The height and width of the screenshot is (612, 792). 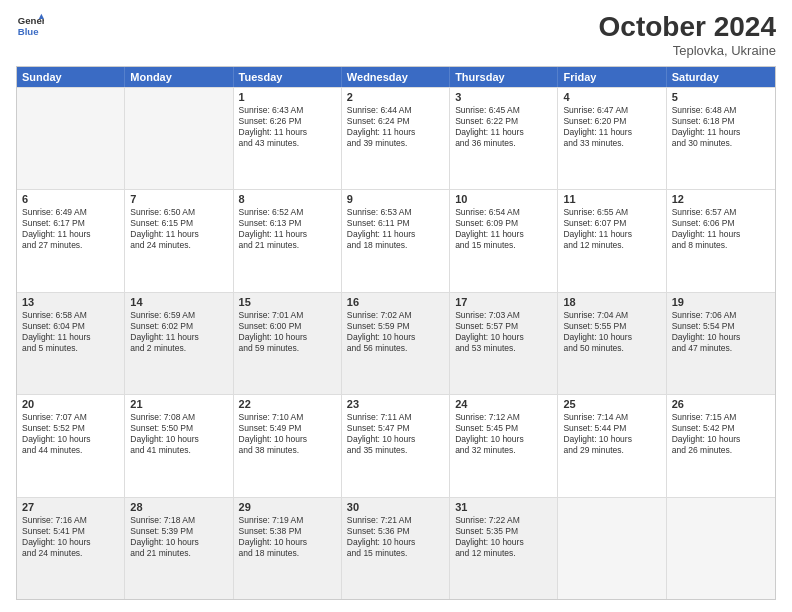 I want to click on cell-line: and 27 minutes., so click(x=70, y=246).